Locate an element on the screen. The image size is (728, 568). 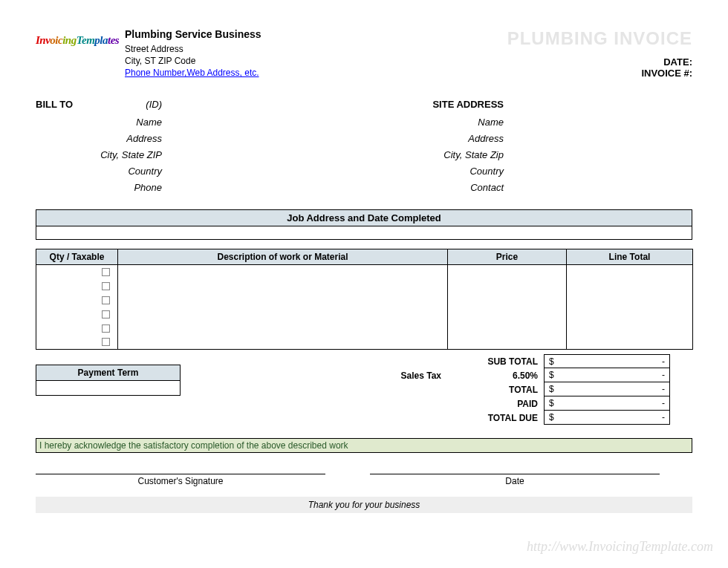
site-citystzip: City, State Zip is located at coordinates (441, 155).